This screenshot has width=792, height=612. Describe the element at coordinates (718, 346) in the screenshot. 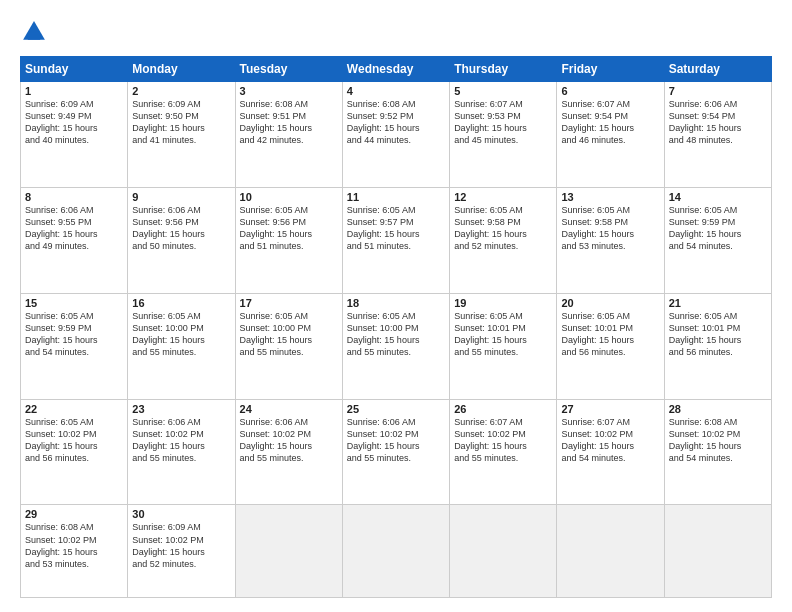

I see `calendar-cell: 21Sunrise: 6:05 AM Sunset: 10:01 PM Dayl…` at that location.